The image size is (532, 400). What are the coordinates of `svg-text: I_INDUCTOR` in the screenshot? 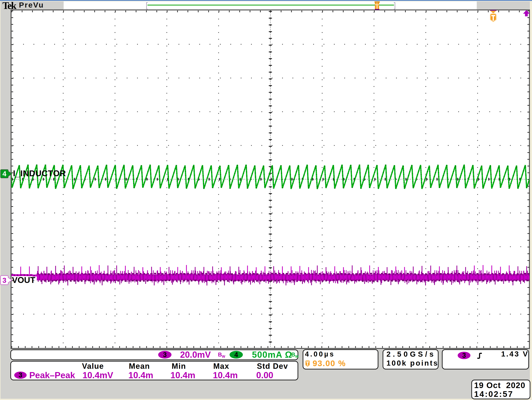 It's located at (39, 173).